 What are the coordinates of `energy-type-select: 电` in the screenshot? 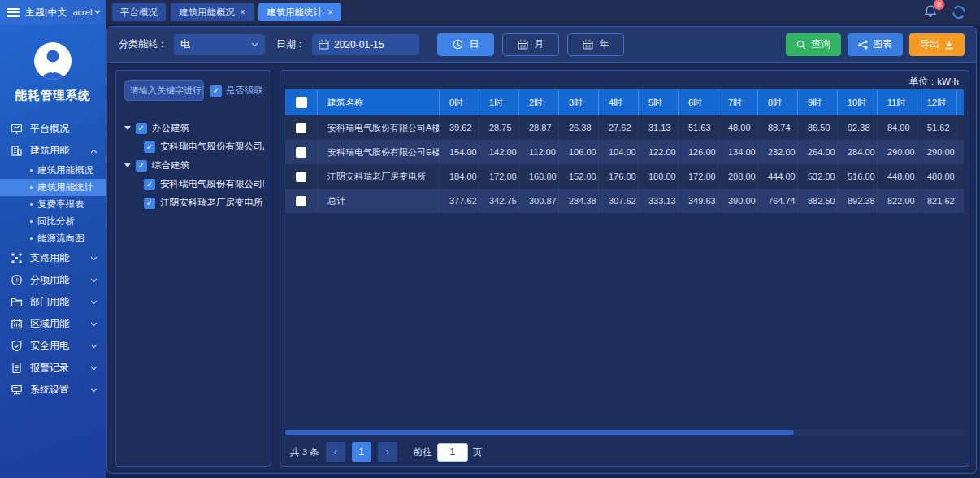 It's located at (219, 45).